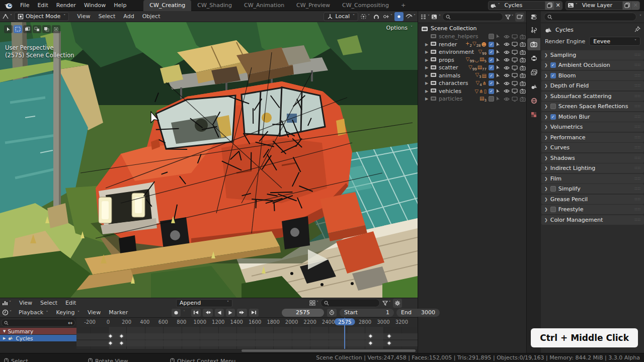 This screenshot has width=644, height=362. Describe the element at coordinates (70, 303) in the screenshot. I see `asset-menu-edit: Edit` at that location.